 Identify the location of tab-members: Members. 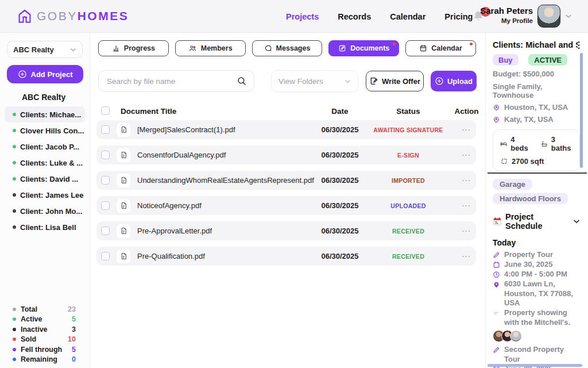
(210, 48).